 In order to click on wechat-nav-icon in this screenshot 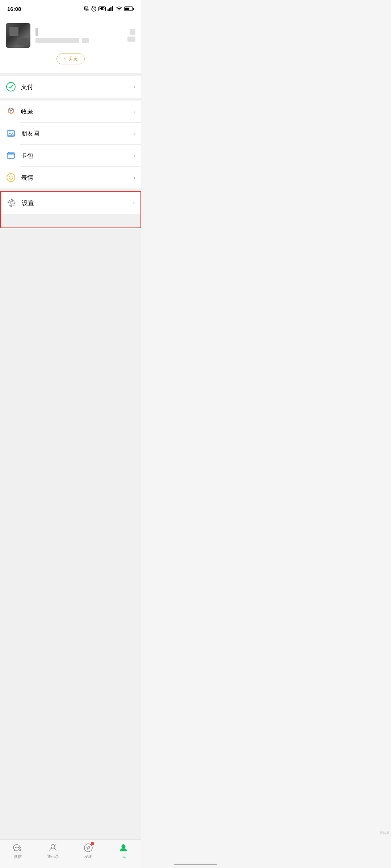, I will do `click(18, 848)`.